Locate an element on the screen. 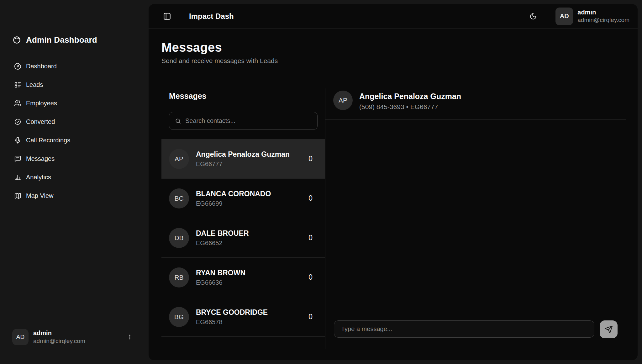  contact-list: AP Angelica Penaloza Guzman EG66777 0 BC… is located at coordinates (243, 238).